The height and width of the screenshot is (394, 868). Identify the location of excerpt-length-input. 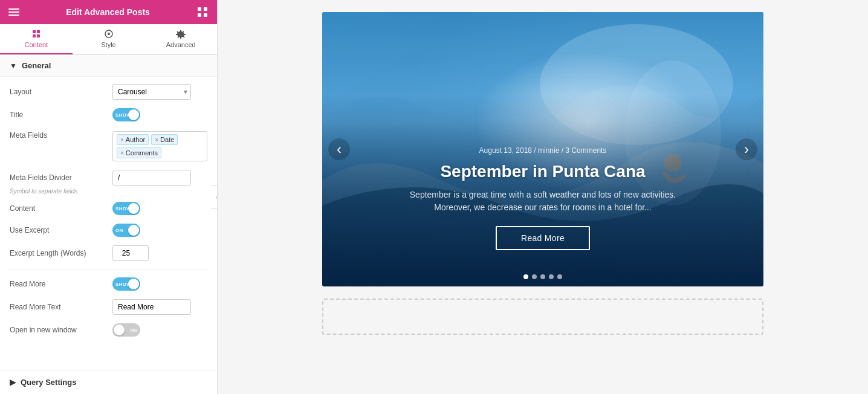
(131, 253).